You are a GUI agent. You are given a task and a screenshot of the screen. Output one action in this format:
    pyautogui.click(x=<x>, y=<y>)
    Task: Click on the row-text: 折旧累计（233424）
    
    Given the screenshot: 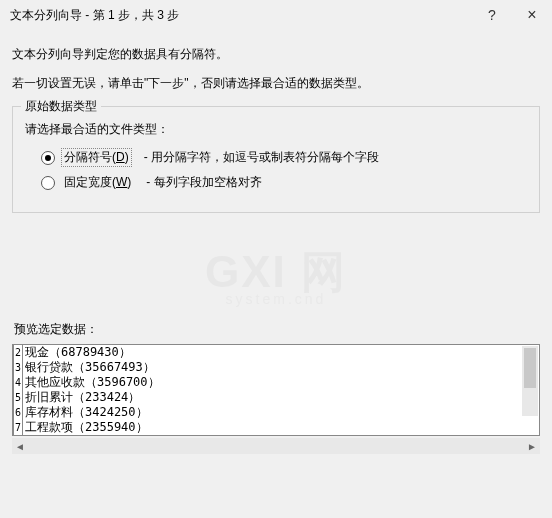 What is the action you would take?
    pyautogui.click(x=82, y=398)
    